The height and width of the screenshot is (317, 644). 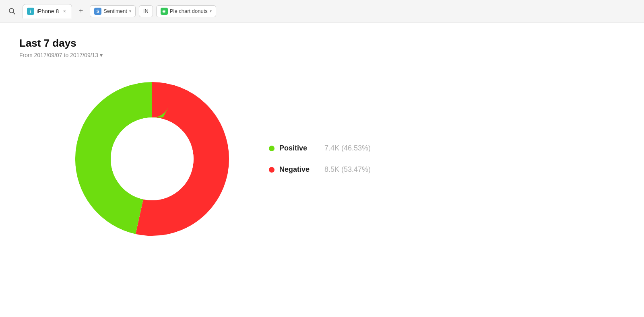 What do you see at coordinates (115, 11) in the screenshot?
I see `sentiment-tab-label: Sentiment` at bounding box center [115, 11].